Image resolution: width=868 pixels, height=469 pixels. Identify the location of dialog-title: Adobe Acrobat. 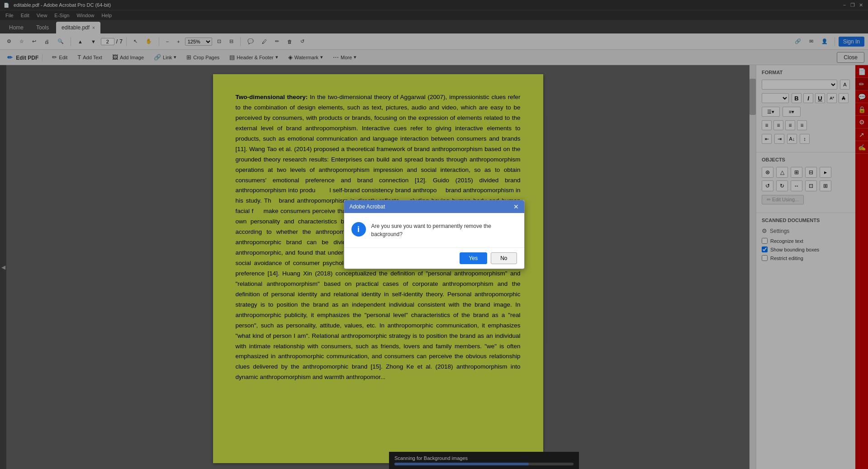
(367, 207).